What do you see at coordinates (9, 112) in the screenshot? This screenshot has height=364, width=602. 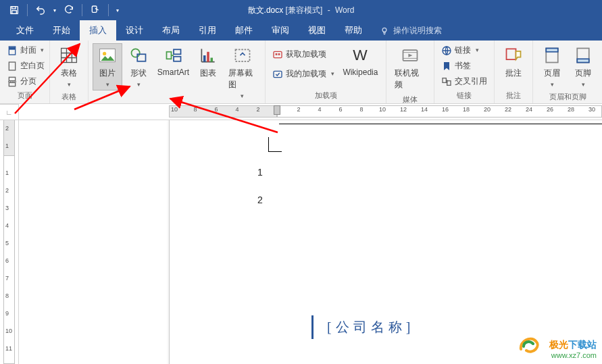 I see `tab-selector: ∟` at bounding box center [9, 112].